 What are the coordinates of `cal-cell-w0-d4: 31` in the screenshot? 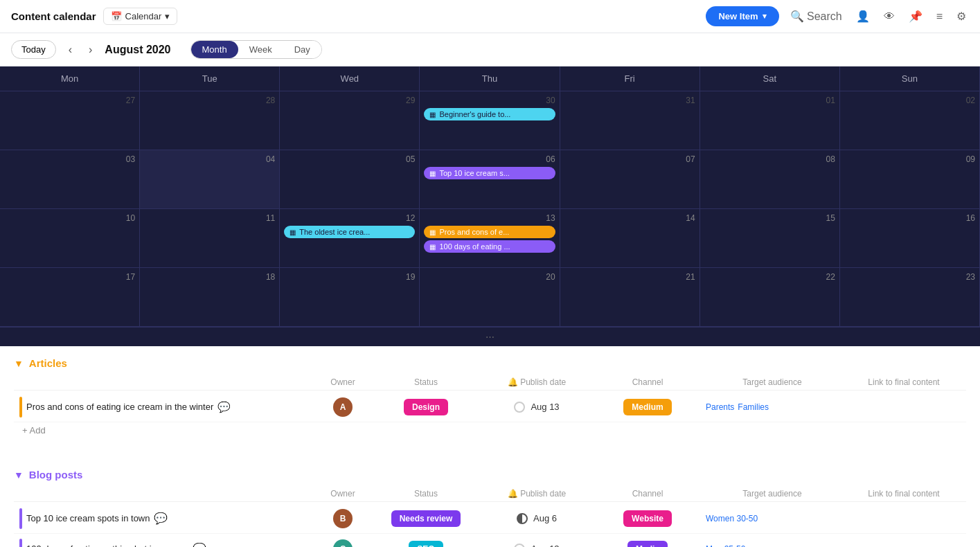 It's located at (630, 120).